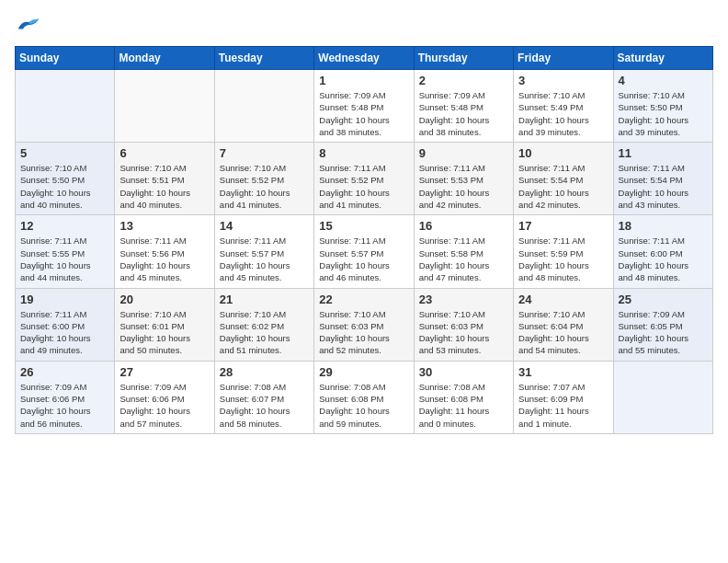 This screenshot has height=563, width=728. What do you see at coordinates (364, 59) in the screenshot?
I see `weekday-header-row: SundayMondayTuesdayWednesdayThursdayFrid…` at bounding box center [364, 59].